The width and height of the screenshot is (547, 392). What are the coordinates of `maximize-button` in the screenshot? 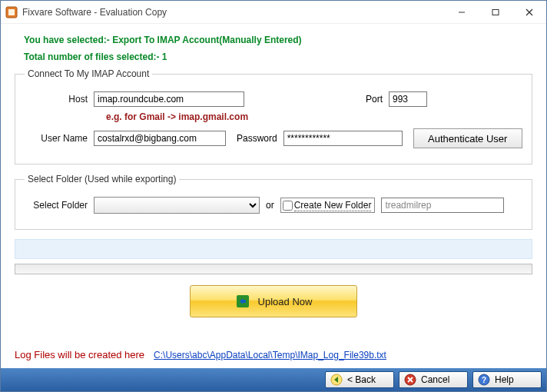 It's located at (496, 12).